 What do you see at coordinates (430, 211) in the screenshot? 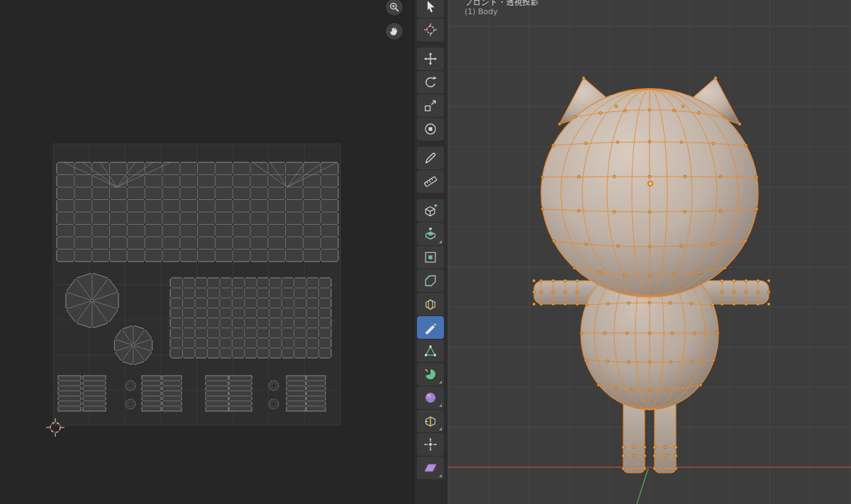
I see `tool-add-cube-button` at bounding box center [430, 211].